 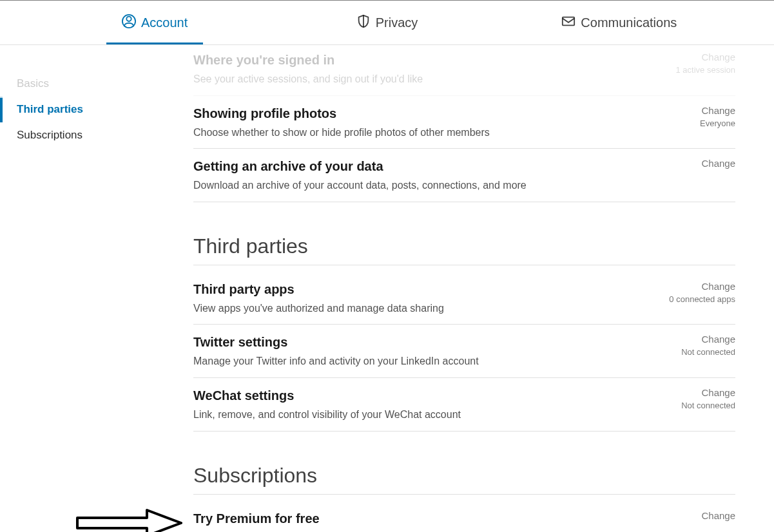 I want to click on sidebar-item-label: Subscriptions, so click(x=50, y=135).